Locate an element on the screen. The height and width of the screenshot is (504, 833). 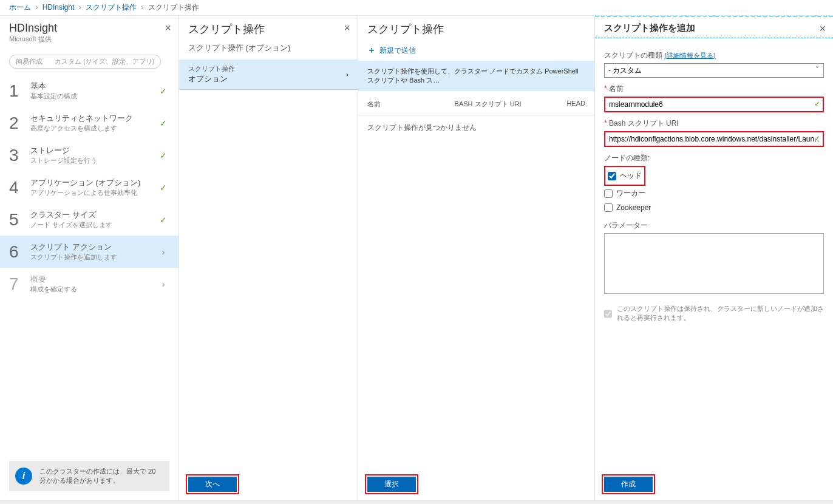
label-script-type: スクリプトの種類 (詳細情報を見る) is located at coordinates (714, 56).